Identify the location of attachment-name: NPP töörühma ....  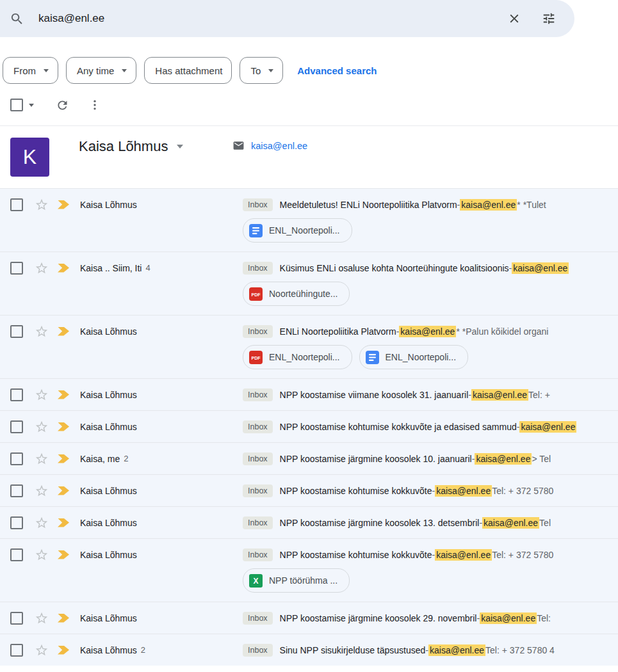
(304, 580).